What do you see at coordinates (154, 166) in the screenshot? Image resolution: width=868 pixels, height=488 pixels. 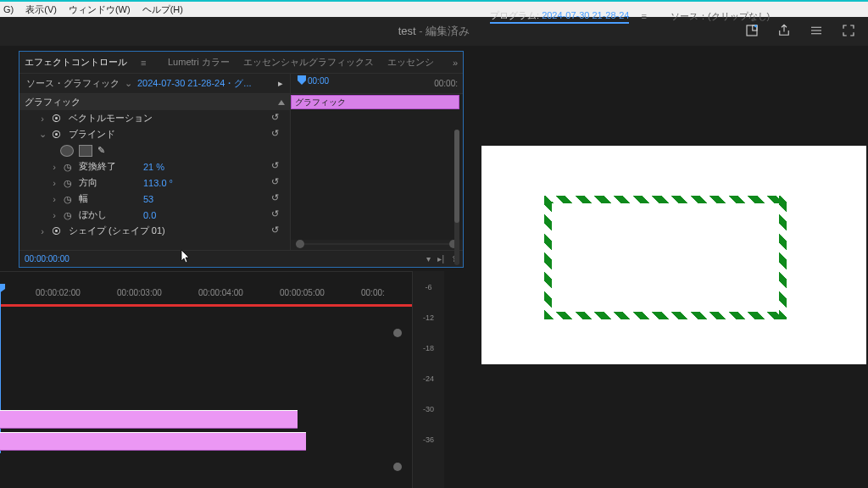 I see `param-transition-complete: › ◷ 変換終了 21 % ↺` at bounding box center [154, 166].